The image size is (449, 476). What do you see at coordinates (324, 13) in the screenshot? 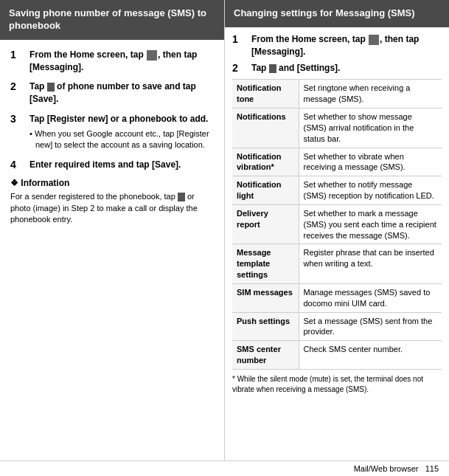
I see `right-title: Changing settings for Messaging (SMS)` at bounding box center [324, 13].